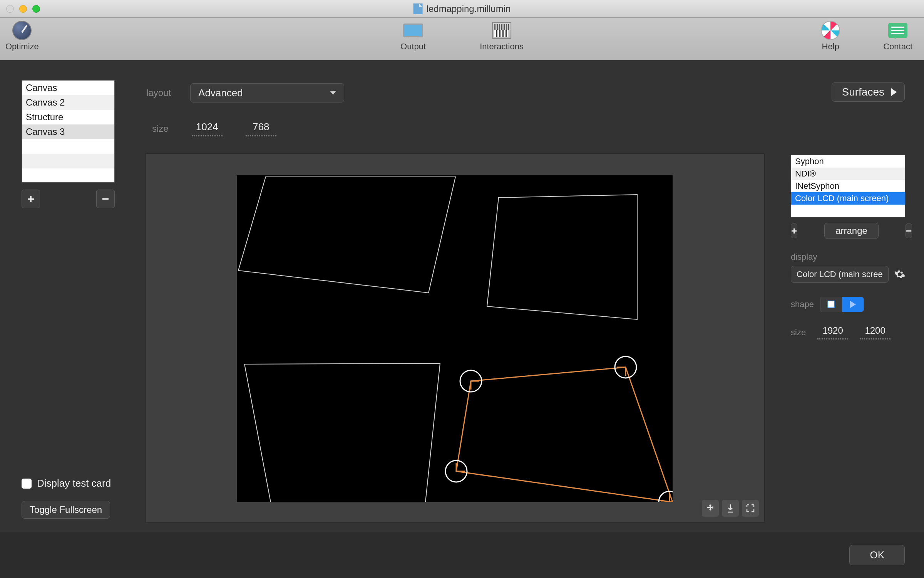  I want to click on display-dropdown: Color LCD (main scree, so click(840, 274).